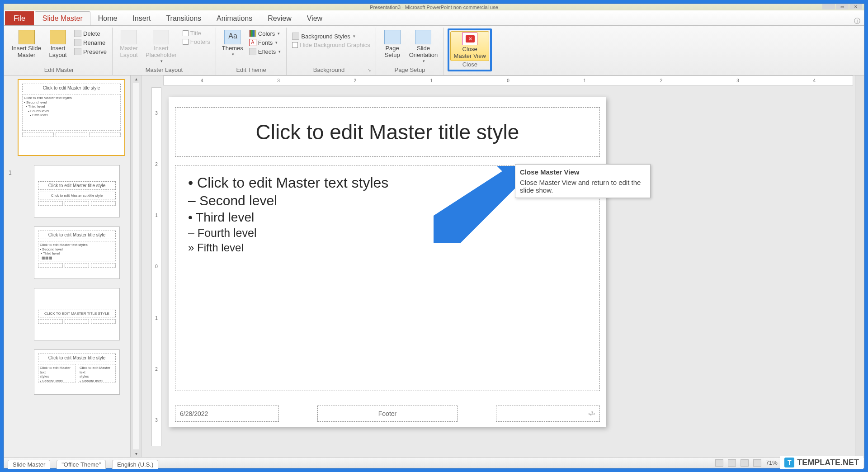 The height and width of the screenshot is (472, 868). Describe the element at coordinates (583, 186) in the screenshot. I see `tooltip-body: Close Master View and return to edit the…` at that location.